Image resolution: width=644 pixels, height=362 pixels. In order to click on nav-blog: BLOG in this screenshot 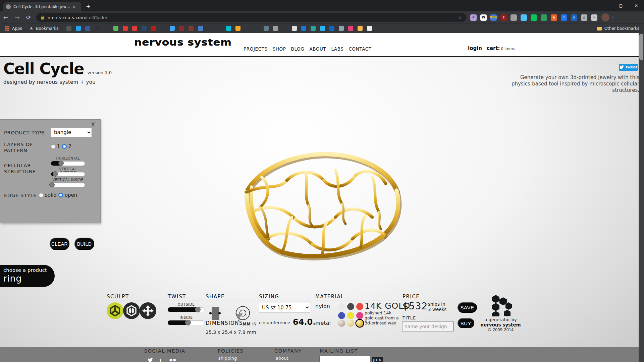, I will do `click(298, 49)`.